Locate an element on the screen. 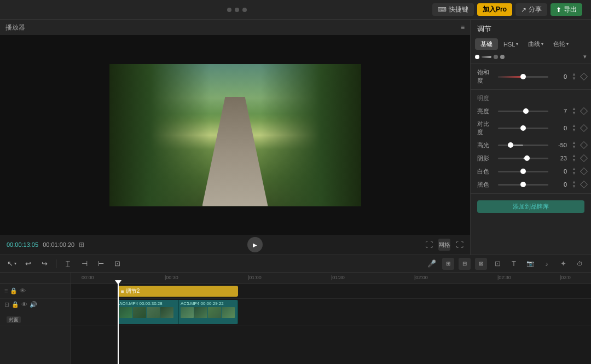 The width and height of the screenshot is (591, 364). brightness-section-header: 明度 is located at coordinates (531, 99).